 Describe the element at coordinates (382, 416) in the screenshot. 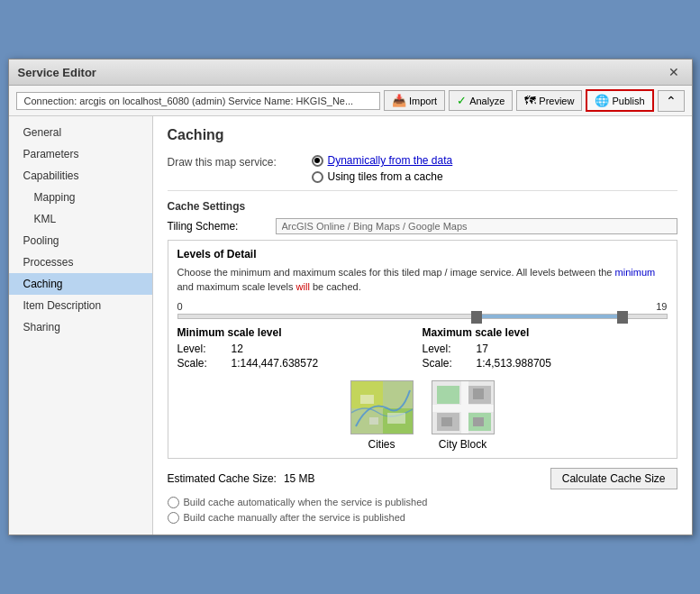

I see `thumb-cities: Cities` at that location.